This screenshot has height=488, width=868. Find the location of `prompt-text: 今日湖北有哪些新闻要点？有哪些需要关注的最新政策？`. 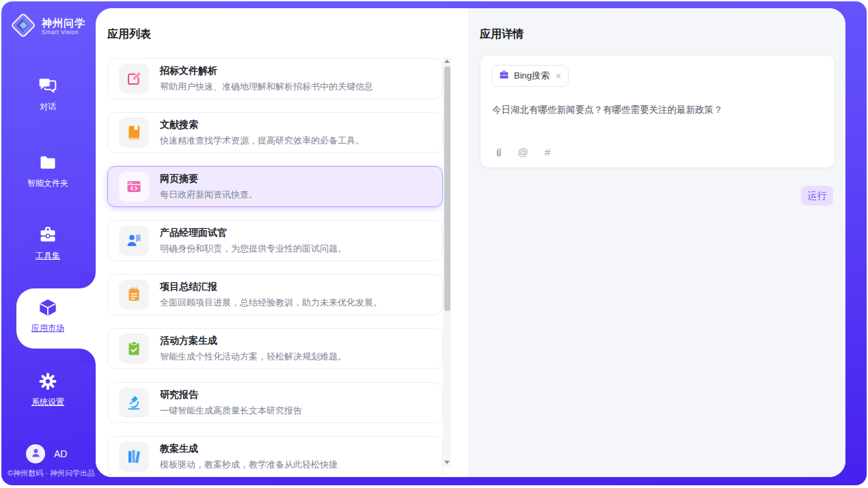

prompt-text: 今日湖北有哪些新闻要点？有哪些需要关注的最新政策？ is located at coordinates (657, 110).